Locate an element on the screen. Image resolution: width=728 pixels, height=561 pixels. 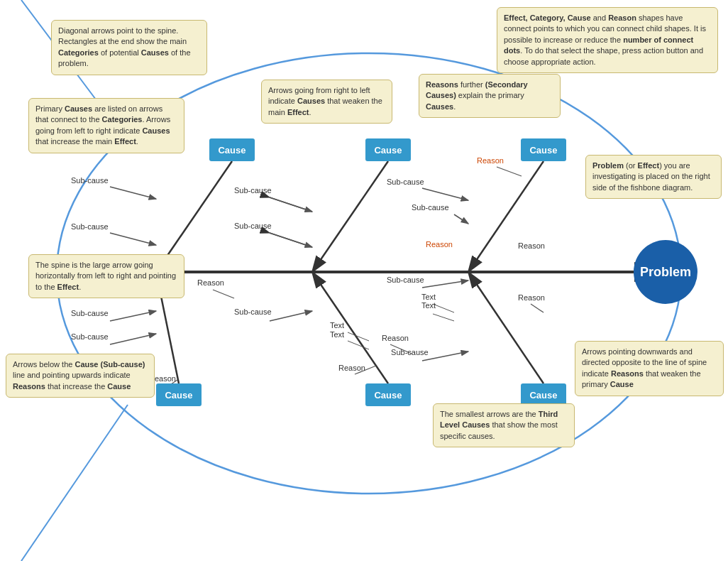
text-label-2: Text is located at coordinates (429, 305).